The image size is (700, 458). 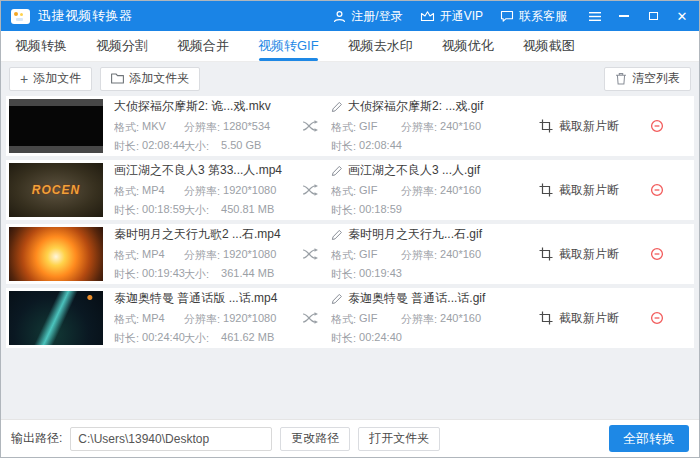 What do you see at coordinates (654, 16) in the screenshot?
I see `maximize-icon` at bounding box center [654, 16].